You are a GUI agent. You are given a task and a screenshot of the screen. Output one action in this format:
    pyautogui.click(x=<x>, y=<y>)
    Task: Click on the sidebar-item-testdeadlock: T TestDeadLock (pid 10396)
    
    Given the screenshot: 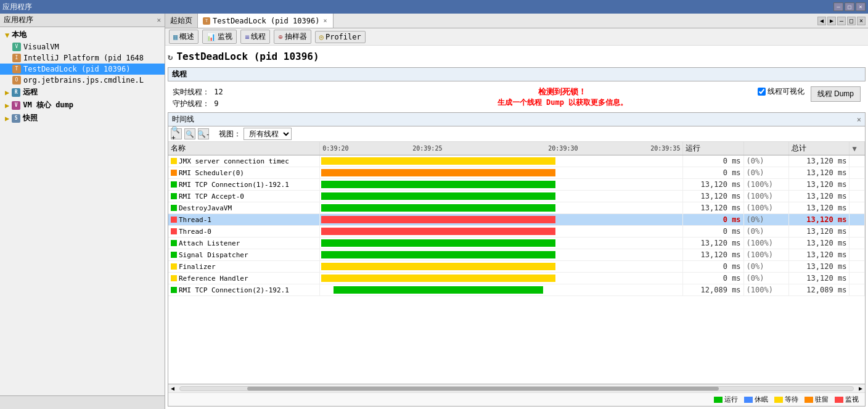 What is the action you would take?
    pyautogui.click(x=83, y=69)
    